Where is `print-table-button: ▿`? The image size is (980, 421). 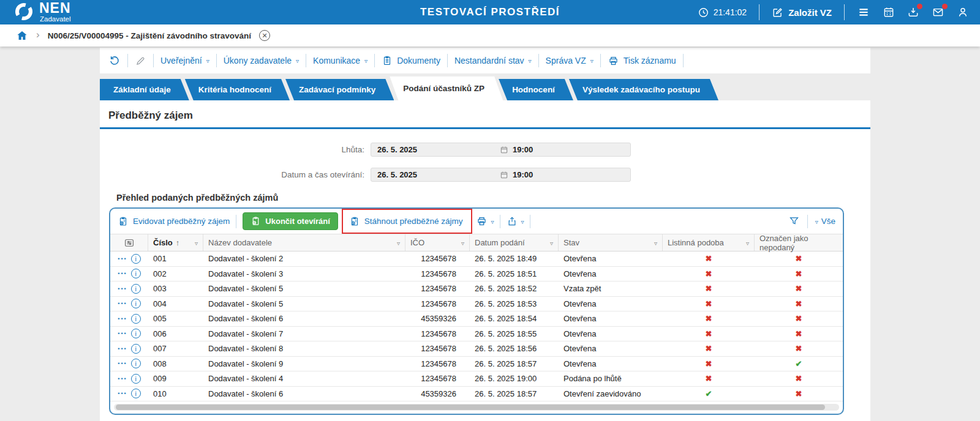 print-table-button: ▿ is located at coordinates (485, 222).